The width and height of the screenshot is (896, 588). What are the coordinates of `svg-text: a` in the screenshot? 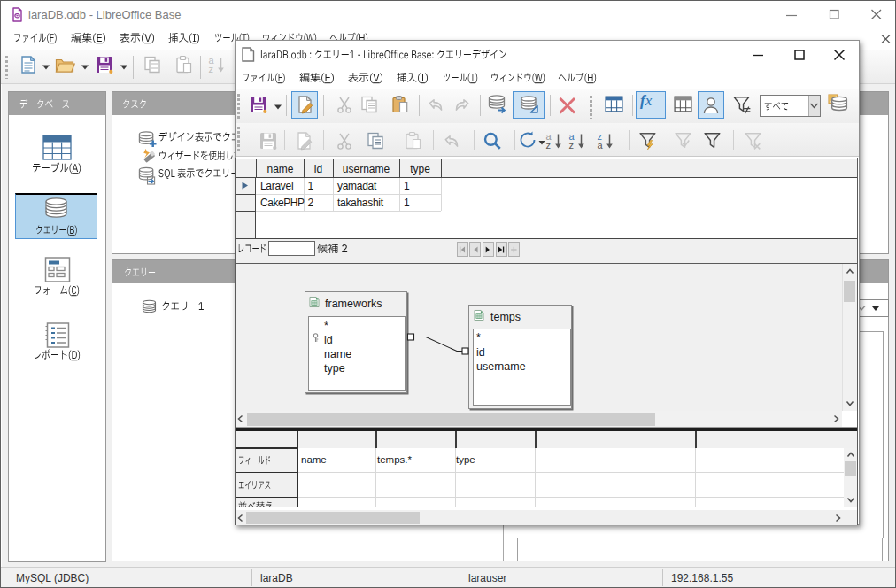 It's located at (600, 145).